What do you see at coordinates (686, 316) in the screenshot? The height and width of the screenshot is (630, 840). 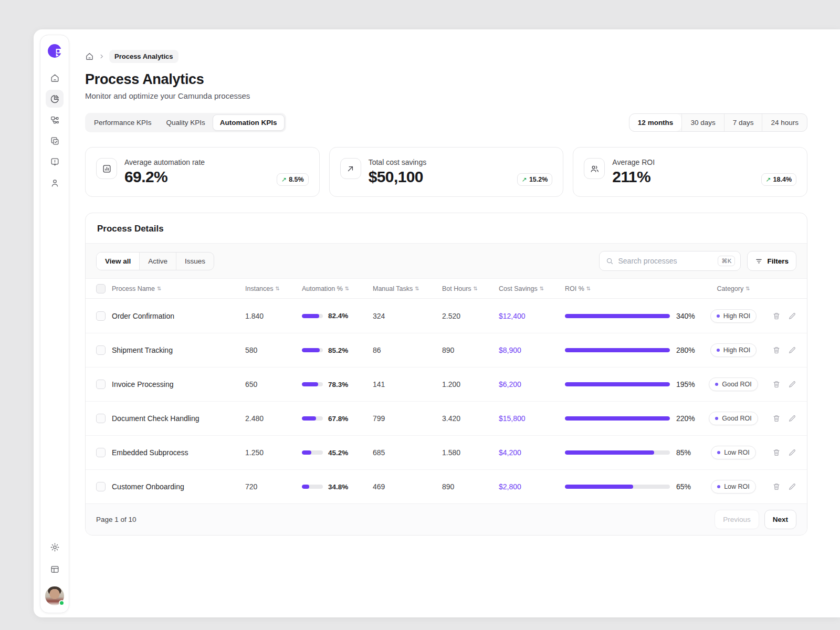 I see `roi-percent: 340%` at bounding box center [686, 316].